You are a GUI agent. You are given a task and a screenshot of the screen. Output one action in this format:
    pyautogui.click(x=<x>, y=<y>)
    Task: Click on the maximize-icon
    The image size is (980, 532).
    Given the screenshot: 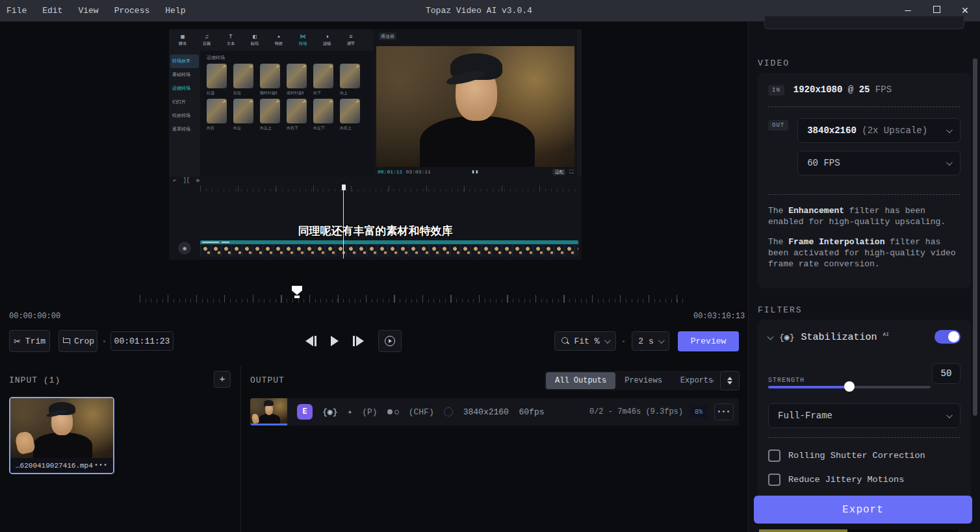 What is the action you would take?
    pyautogui.click(x=936, y=10)
    